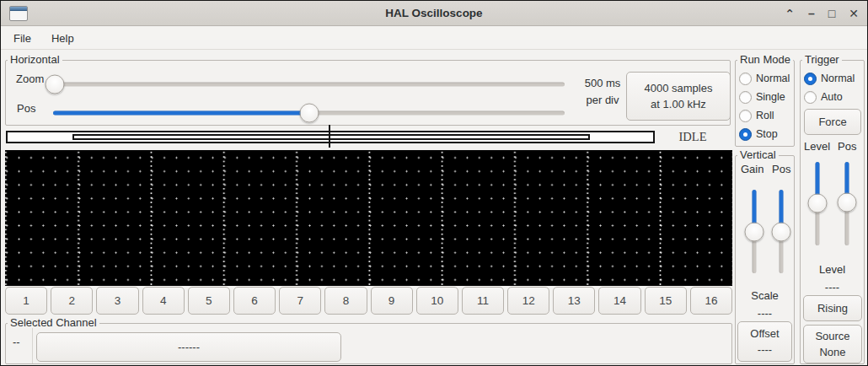 This screenshot has width=868, height=366. I want to click on vertical-gain-slider, so click(754, 231).